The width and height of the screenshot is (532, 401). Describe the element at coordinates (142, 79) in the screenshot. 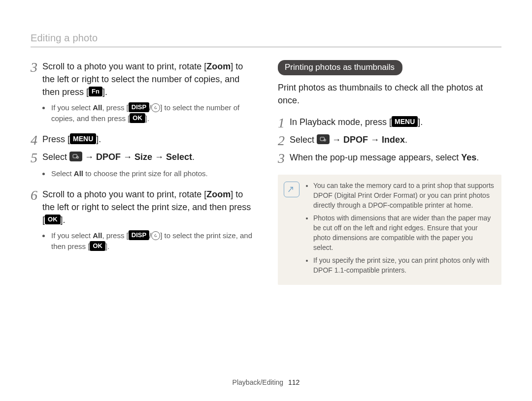

I see `step-3: 3 Scroll to a photo you want to print, r…` at that location.